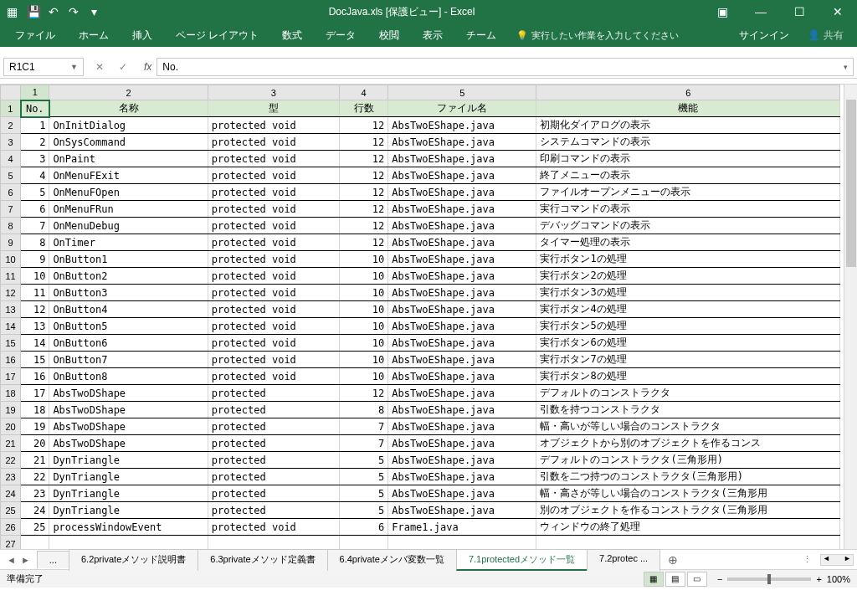 This screenshot has width=857, height=616. What do you see at coordinates (11, 276) in the screenshot?
I see `row-header: 11` at bounding box center [11, 276].